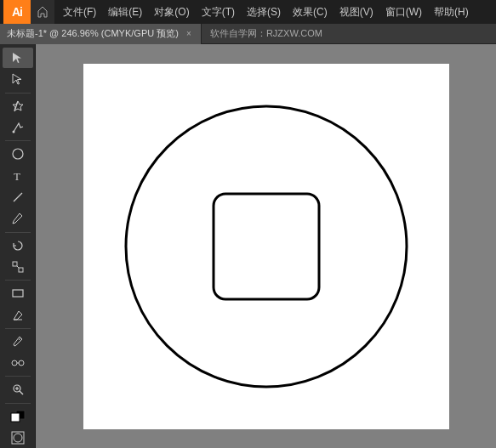 The width and height of the screenshot is (496, 448). I want to click on blend-tool-button, so click(18, 363).